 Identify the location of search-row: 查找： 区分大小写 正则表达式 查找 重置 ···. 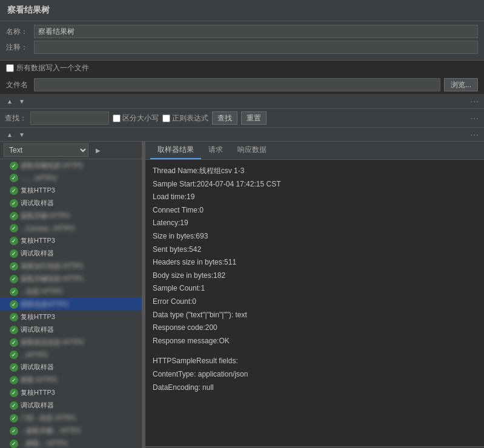
(242, 119).